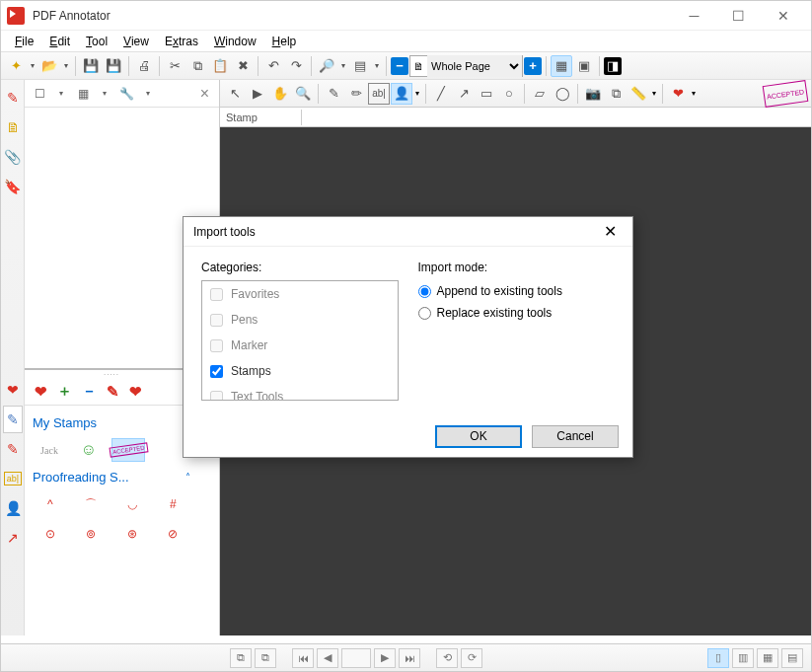  Describe the element at coordinates (105, 94) in the screenshot. I see `tab-book-dd: ▾` at that location.